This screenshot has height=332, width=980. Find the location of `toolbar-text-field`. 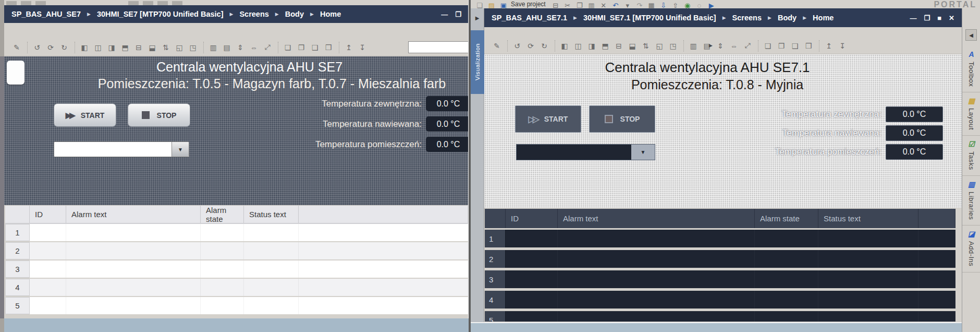

toolbar-text-field is located at coordinates (439, 47).